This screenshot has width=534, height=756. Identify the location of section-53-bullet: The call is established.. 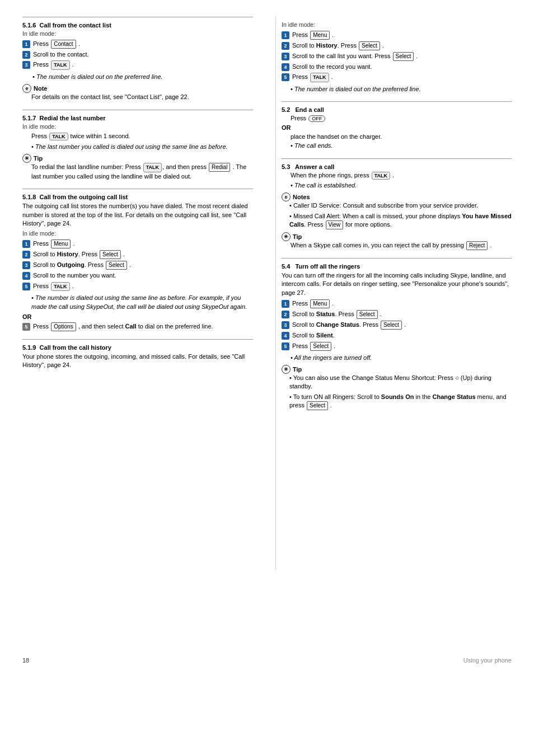
(401, 186).